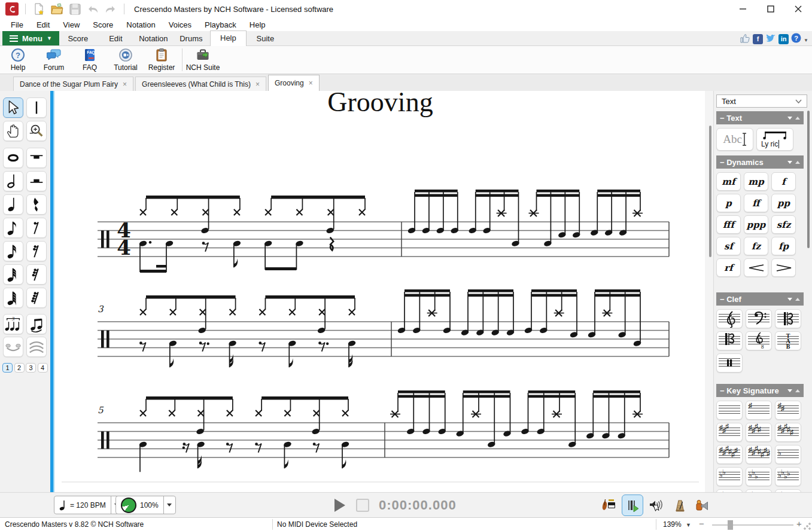 The image size is (812, 531). Describe the element at coordinates (771, 39) in the screenshot. I see `twitter-icon` at that location.